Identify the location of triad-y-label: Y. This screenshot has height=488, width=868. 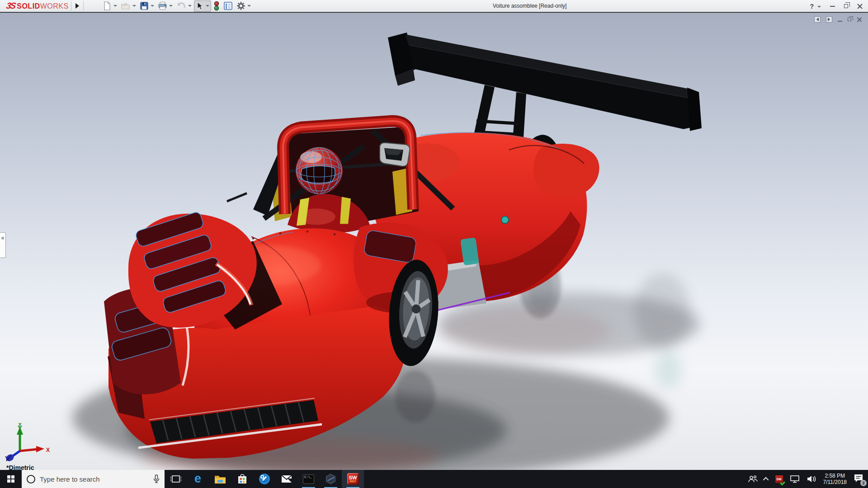
(20, 426).